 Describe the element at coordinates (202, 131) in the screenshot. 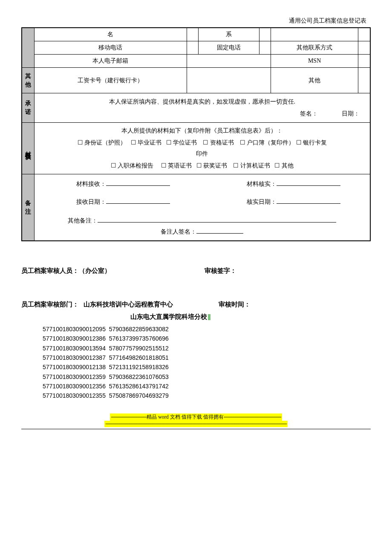

I see `materials-intro: 本人所提供的材料如下（复印件附《员工档案信息表》后）：` at that location.